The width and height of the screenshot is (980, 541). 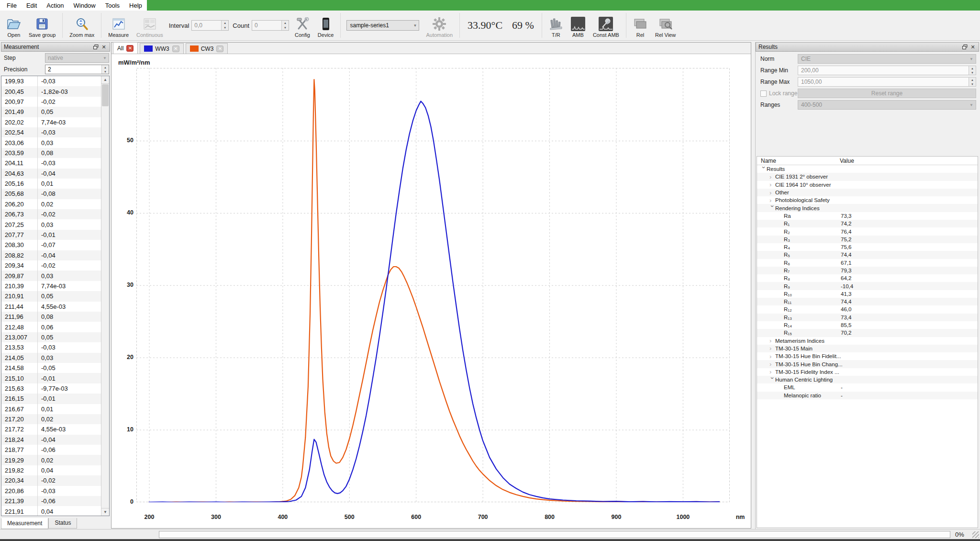 I want to click on tree-row-human-centric-lighting: ›Human Centric Lighting, so click(x=867, y=380).